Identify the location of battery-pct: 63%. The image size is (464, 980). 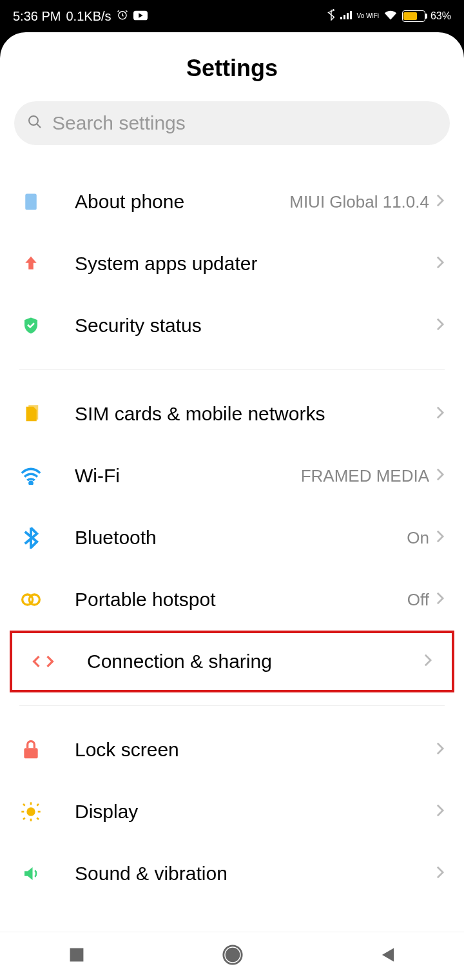
(441, 16).